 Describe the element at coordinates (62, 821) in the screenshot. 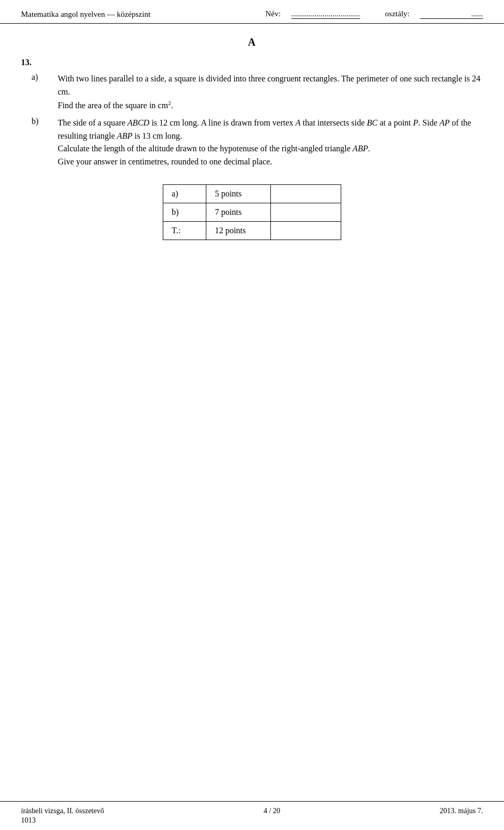

I see `footer-line2: 1013` at that location.